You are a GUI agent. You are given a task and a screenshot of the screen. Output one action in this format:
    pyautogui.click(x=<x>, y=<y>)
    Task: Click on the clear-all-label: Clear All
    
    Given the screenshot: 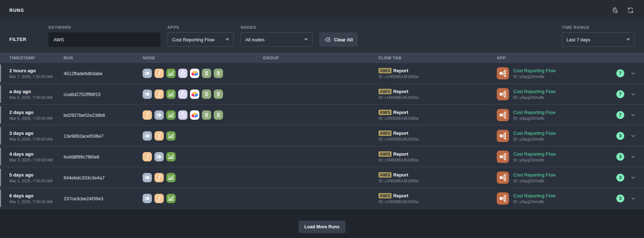 What is the action you would take?
    pyautogui.click(x=343, y=40)
    